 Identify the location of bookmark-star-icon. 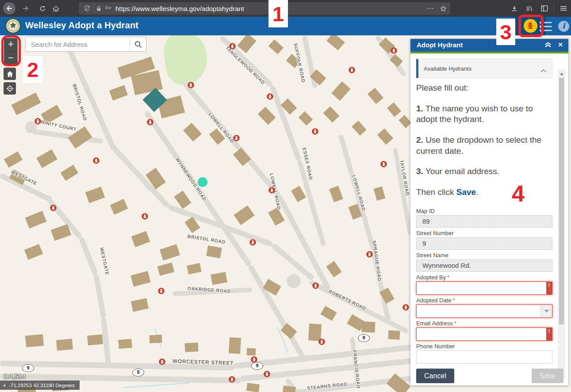
(443, 9).